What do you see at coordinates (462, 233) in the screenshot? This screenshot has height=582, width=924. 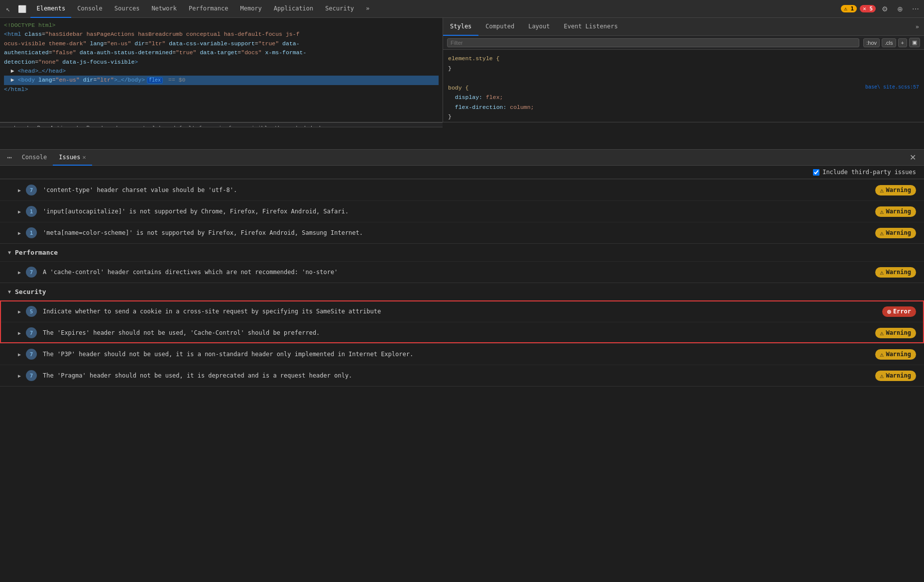 I see `issue-row-color-scheme: ▶ 1 'meta[name=color-scheme]' is not sup…` at bounding box center [462, 233].